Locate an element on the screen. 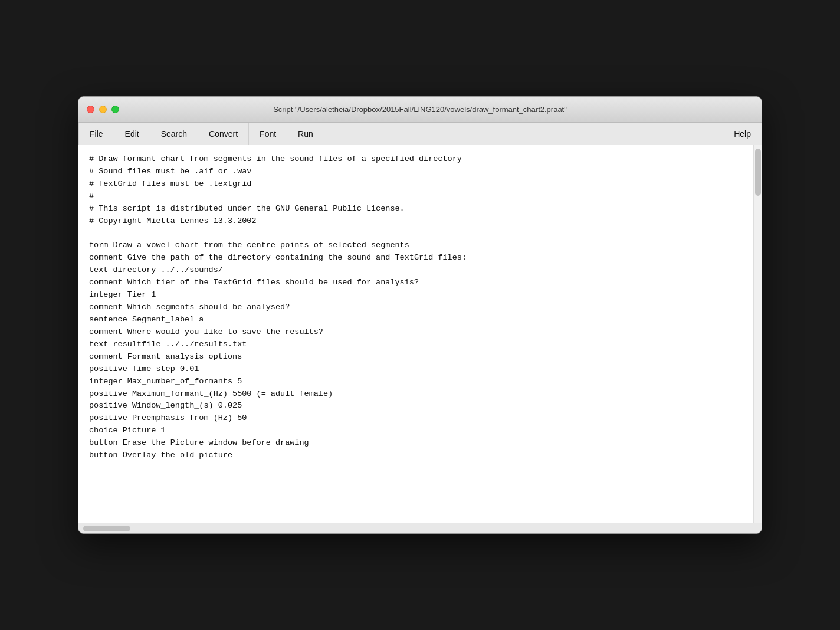 The height and width of the screenshot is (630, 840). menu-file: File is located at coordinates (97, 133).